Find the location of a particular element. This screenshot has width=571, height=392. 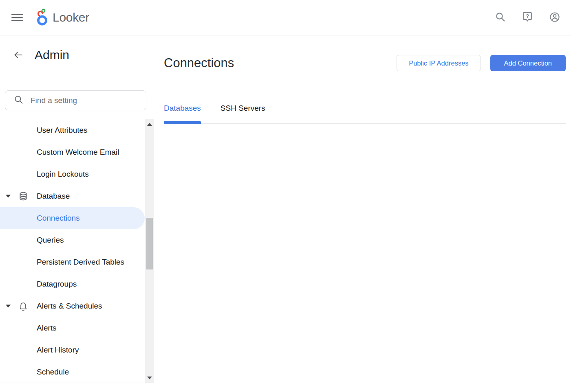

sidebar-item-login-lockouts: Login Lockouts is located at coordinates (77, 174).